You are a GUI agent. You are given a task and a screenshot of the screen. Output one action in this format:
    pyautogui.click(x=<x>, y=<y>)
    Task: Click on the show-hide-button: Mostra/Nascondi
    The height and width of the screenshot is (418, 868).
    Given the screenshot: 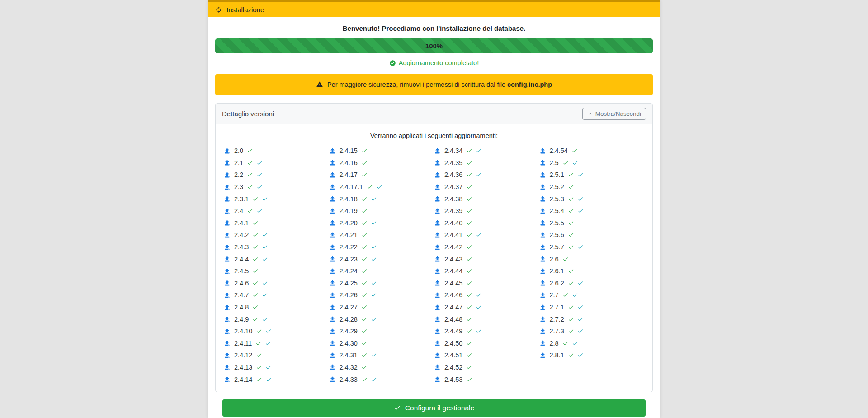 What is the action you would take?
    pyautogui.click(x=614, y=114)
    